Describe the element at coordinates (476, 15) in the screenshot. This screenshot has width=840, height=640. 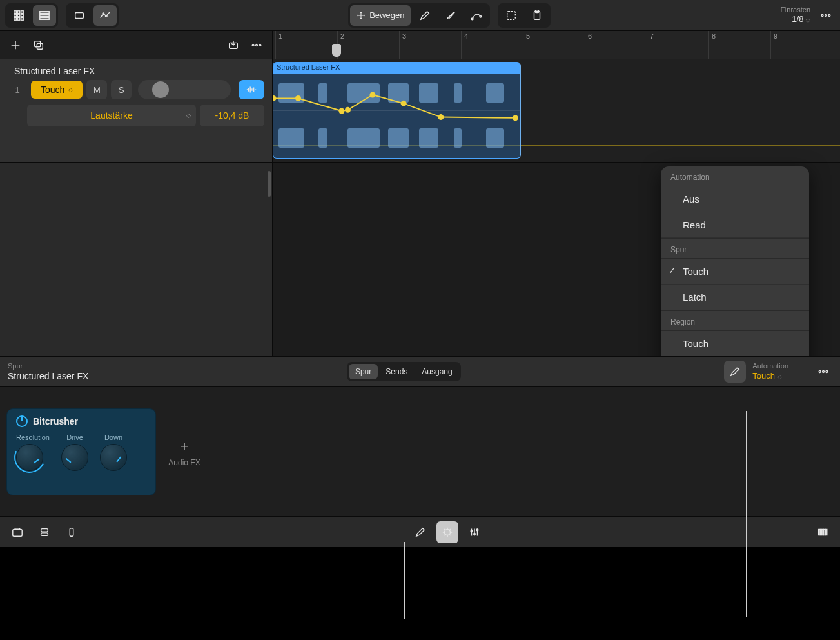
I see `curve-tool-button` at that location.